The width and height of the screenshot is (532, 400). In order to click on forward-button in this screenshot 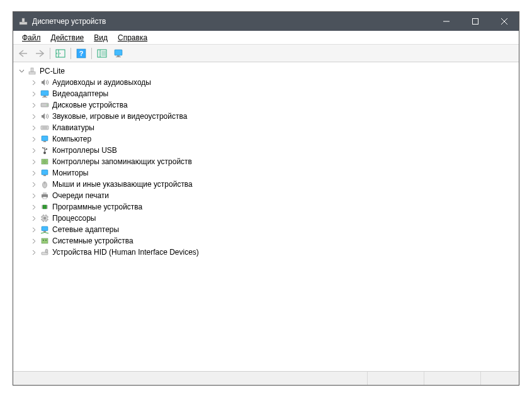, I will do `click(40, 53)`.